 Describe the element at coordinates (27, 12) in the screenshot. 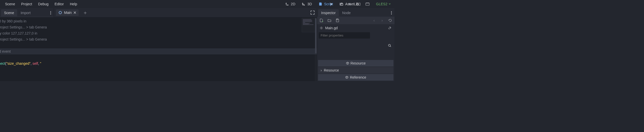

I see `scene-dock-tabs: Scene Import` at that location.